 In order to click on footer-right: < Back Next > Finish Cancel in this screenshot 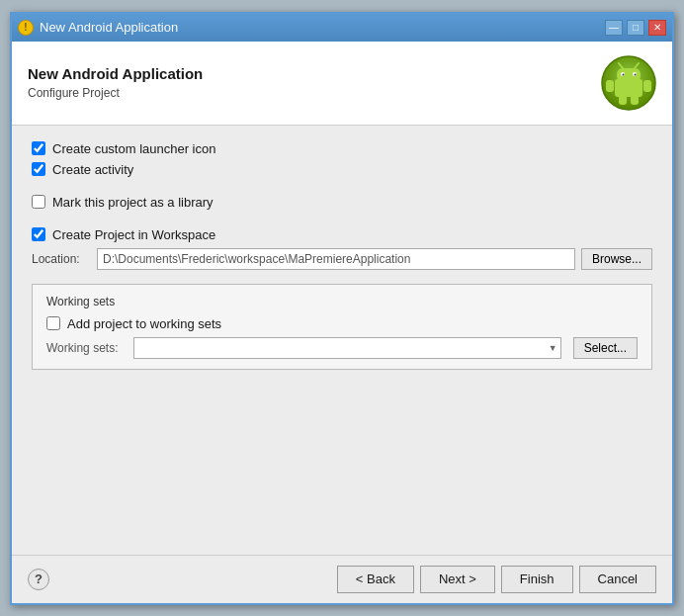, I will do `click(496, 579)`.